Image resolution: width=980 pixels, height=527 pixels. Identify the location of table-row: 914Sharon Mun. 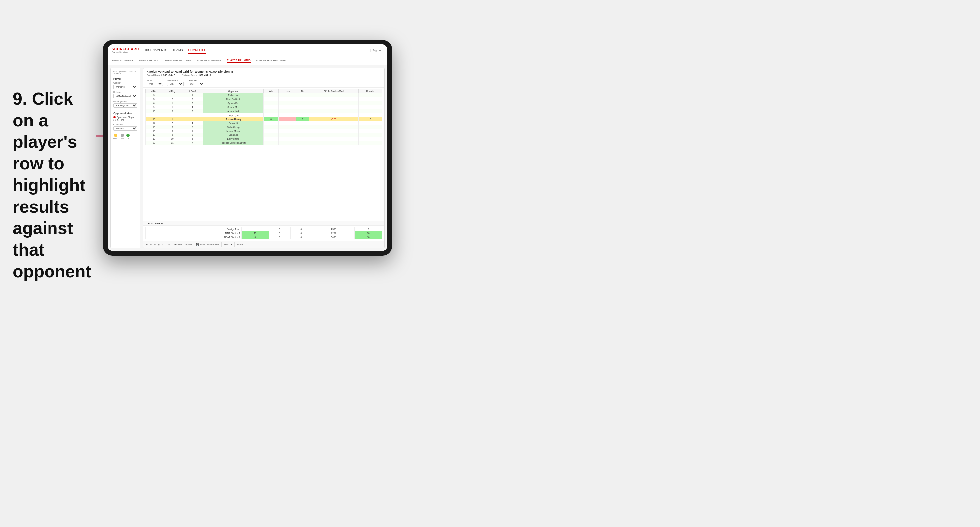
(264, 107).